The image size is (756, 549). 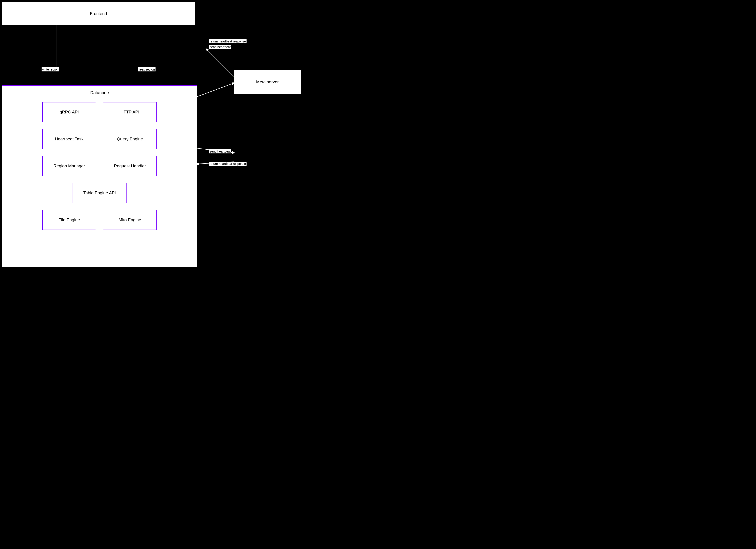 What do you see at coordinates (130, 220) in the screenshot?
I see `mito-engine-box: Mito Engine` at bounding box center [130, 220].